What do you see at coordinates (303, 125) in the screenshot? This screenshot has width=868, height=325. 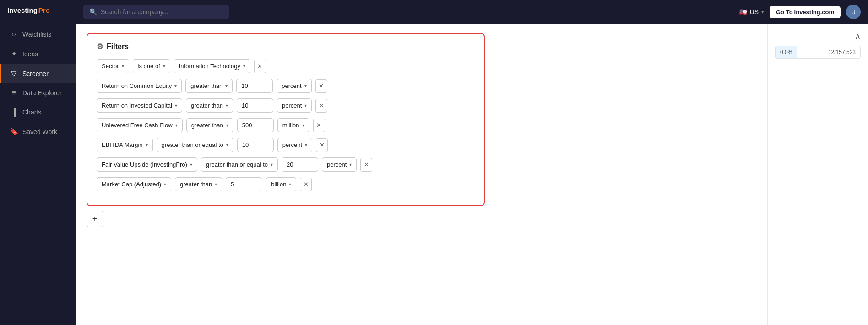 I see `fcf-unit-chevron-icon: ▾` at bounding box center [303, 125].